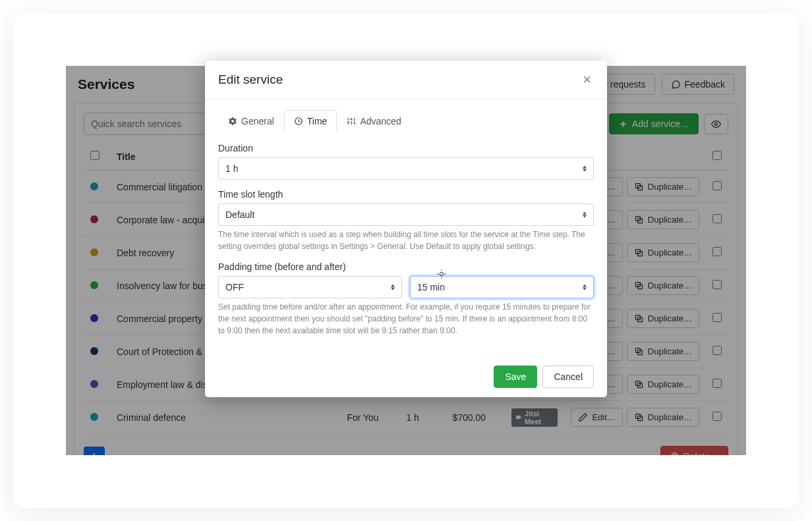 Image resolution: width=812 pixels, height=521 pixels. Describe the element at coordinates (515, 377) in the screenshot. I see `save-button: Save` at that location.